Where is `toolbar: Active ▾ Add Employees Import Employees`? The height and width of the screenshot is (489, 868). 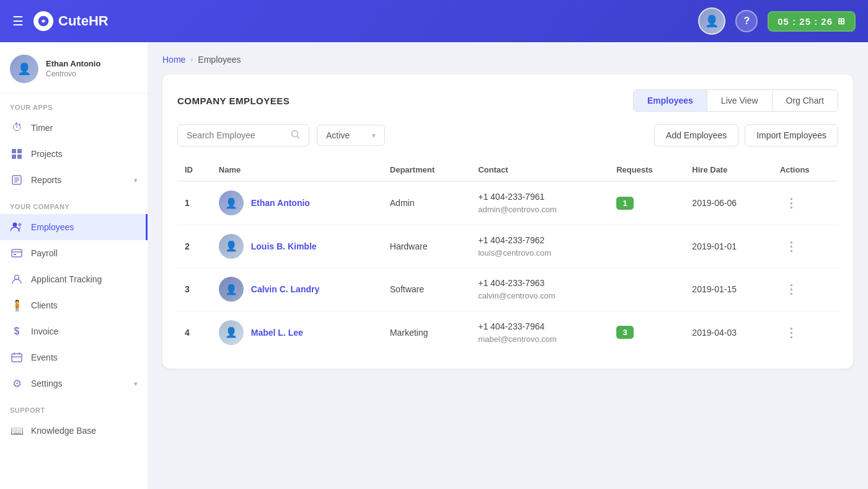 toolbar: Active ▾ Add Employees Import Employees is located at coordinates (508, 135).